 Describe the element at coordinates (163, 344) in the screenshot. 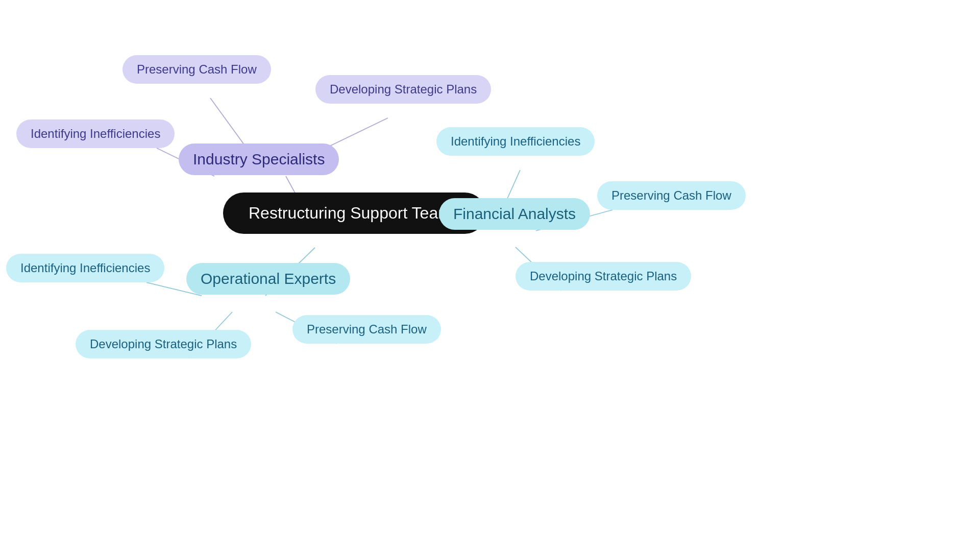

I see `developing-sp-2-node: Developing Strategic Plans` at that location.